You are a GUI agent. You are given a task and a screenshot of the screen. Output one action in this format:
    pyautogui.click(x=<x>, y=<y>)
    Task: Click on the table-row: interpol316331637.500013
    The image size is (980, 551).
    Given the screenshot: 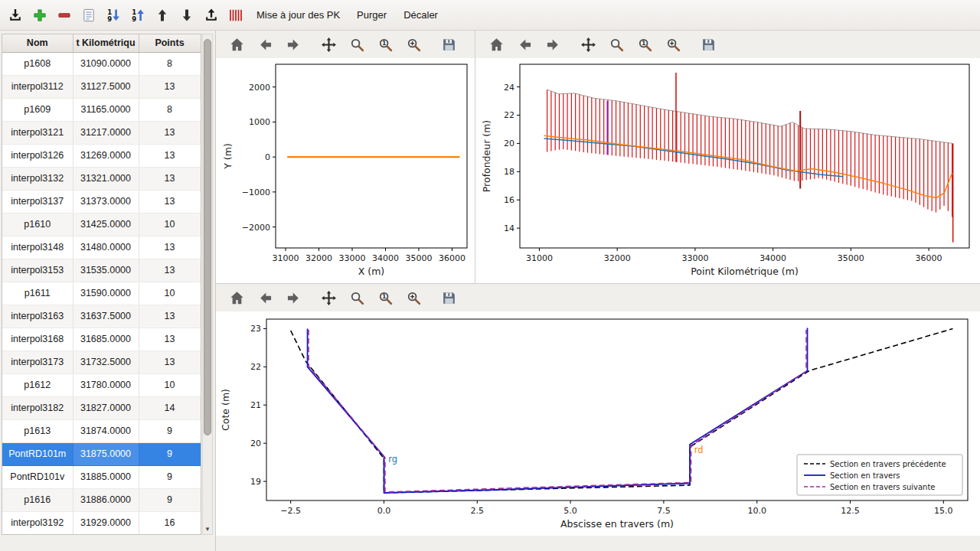 What is the action you would take?
    pyautogui.click(x=101, y=316)
    